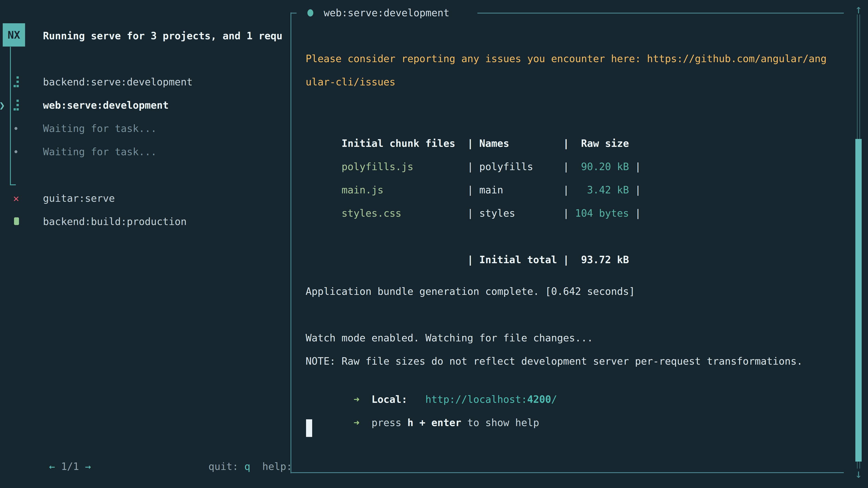  What do you see at coordinates (599, 260) in the screenshot?
I see `initial-total-size: 93.72 kB` at bounding box center [599, 260].